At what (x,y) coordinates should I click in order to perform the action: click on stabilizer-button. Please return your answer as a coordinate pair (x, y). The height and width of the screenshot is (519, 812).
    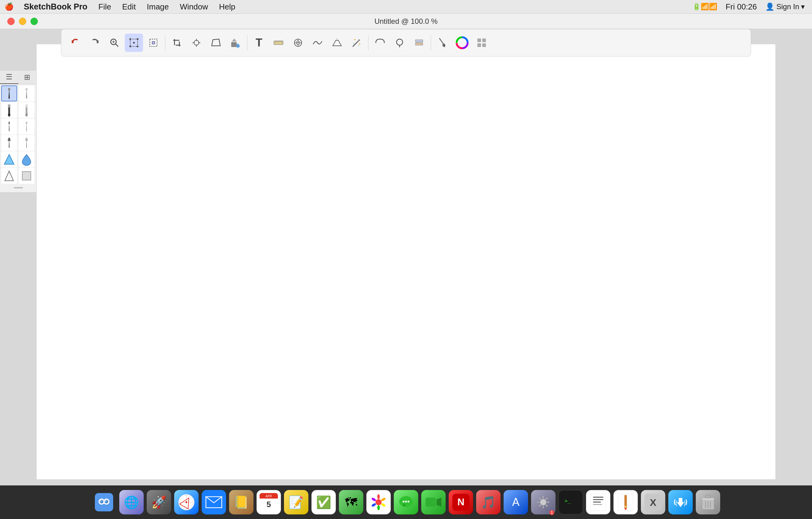
    Looking at the image, I should click on (318, 43).